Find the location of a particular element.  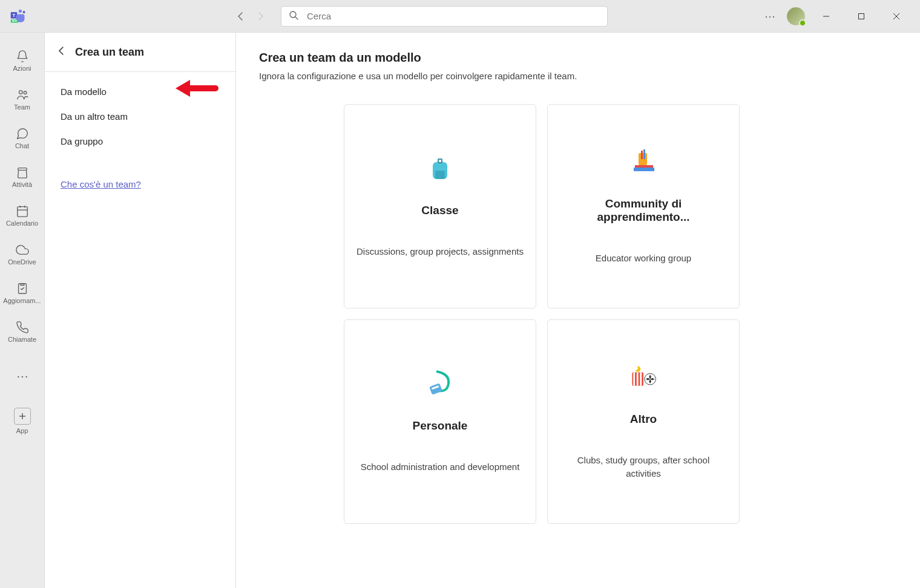

activities-icon is located at coordinates (643, 377).